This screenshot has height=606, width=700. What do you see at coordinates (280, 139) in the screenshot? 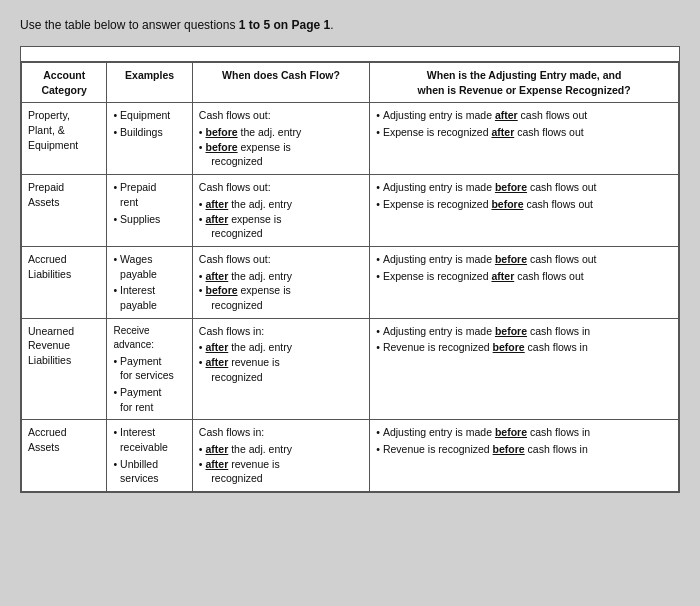
I see `cashflow-cell: Cash flows out:•before the adj. entry•be…` at bounding box center [280, 139].